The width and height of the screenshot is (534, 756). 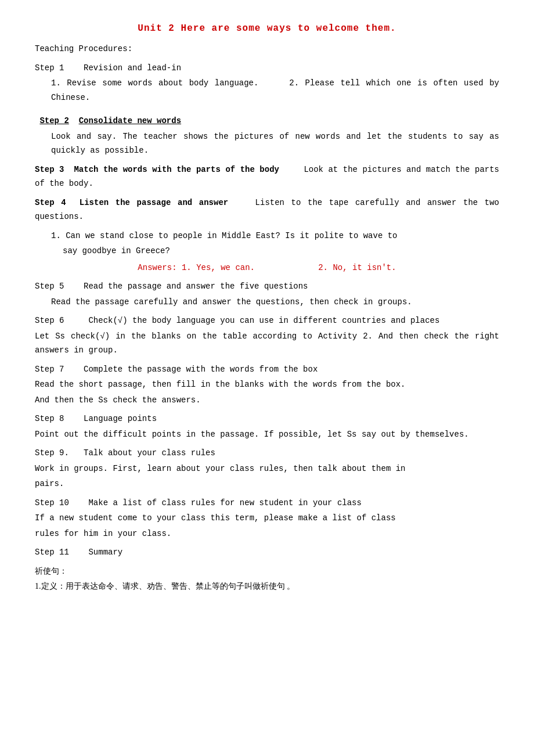 What do you see at coordinates (267, 419) in the screenshot?
I see `step8-header-line: Step 8 Language points` at bounding box center [267, 419].